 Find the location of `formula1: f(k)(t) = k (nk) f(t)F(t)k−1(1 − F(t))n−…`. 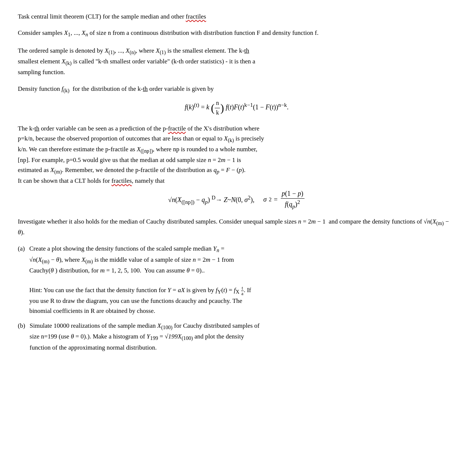

formula1: f(k)(t) = k (nk) f(t)F(t)k−1(1 − F(t))n−… is located at coordinates (237, 108).